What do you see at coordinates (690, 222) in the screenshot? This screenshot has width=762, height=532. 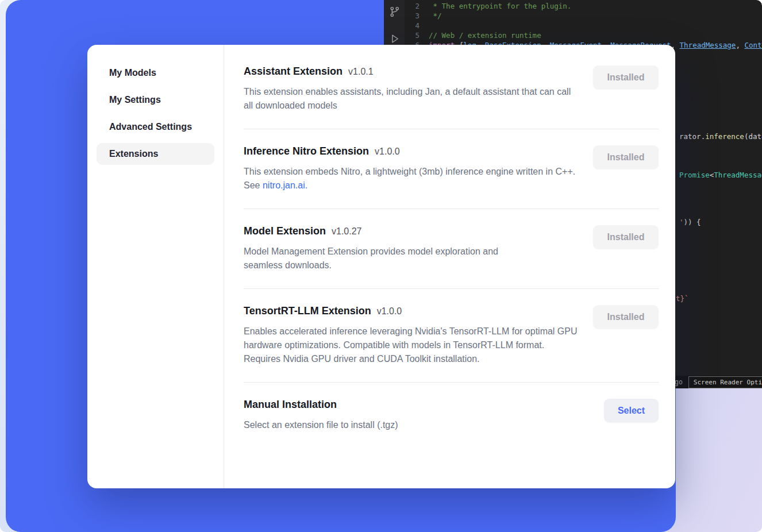 I see `code-fragment: ')) {` at bounding box center [690, 222].